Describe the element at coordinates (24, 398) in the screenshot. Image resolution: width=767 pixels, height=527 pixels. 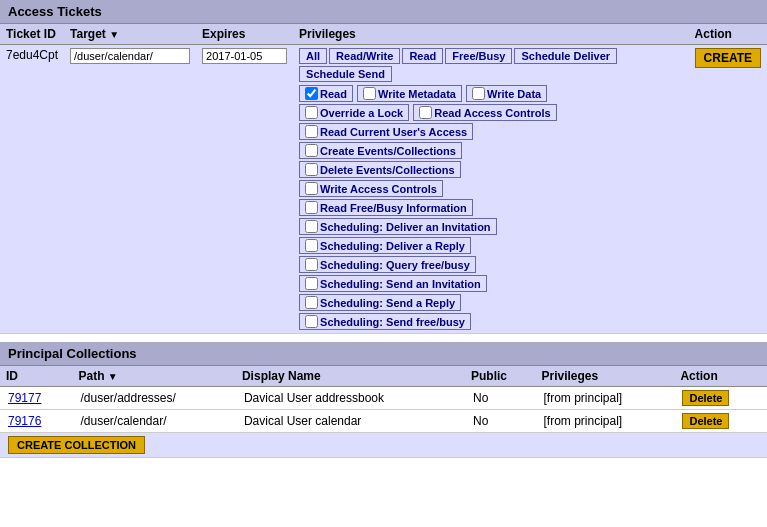
I see `pc-id-link-1: 79177` at that location.